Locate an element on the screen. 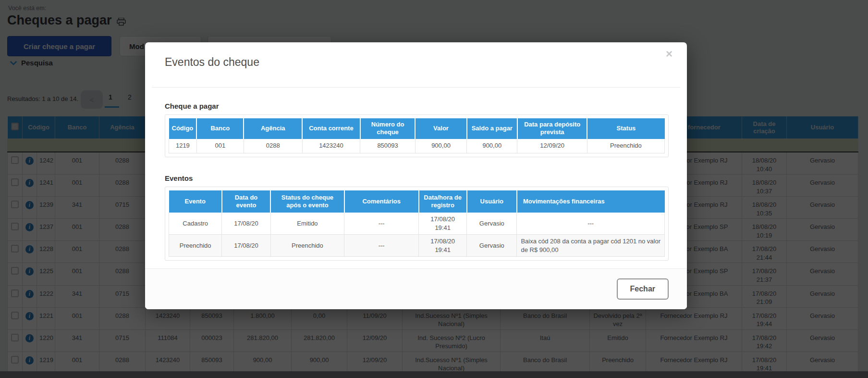  close-icon: × is located at coordinates (669, 54).